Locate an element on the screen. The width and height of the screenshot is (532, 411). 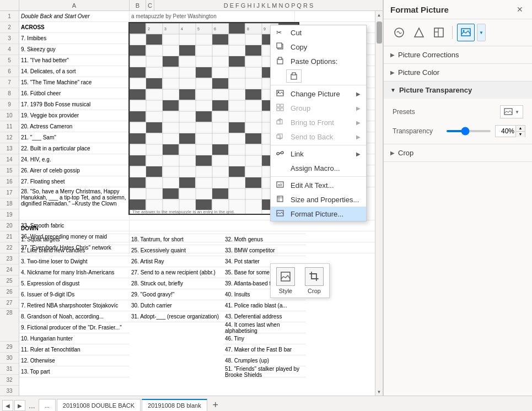
bring-to-front-menu-item: Bring to Front ▶ is located at coordinates (319, 122).